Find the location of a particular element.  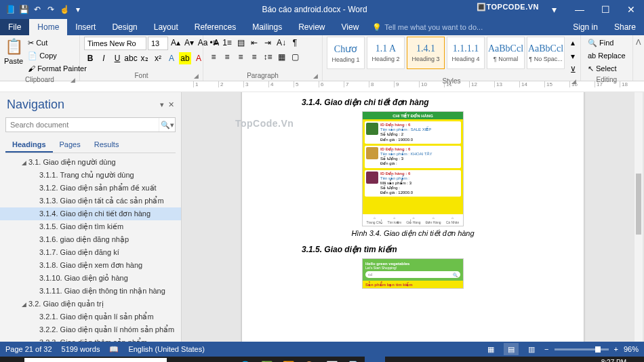

qa-save: 💾 is located at coordinates (24, 9).